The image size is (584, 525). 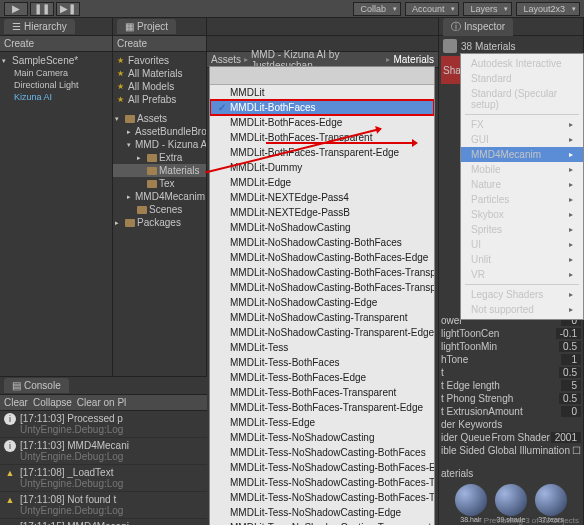 What do you see at coordinates (160, 132) in the screenshot?
I see `asset-folder: ▸AssetBundleBrowser` at bounding box center [160, 132].